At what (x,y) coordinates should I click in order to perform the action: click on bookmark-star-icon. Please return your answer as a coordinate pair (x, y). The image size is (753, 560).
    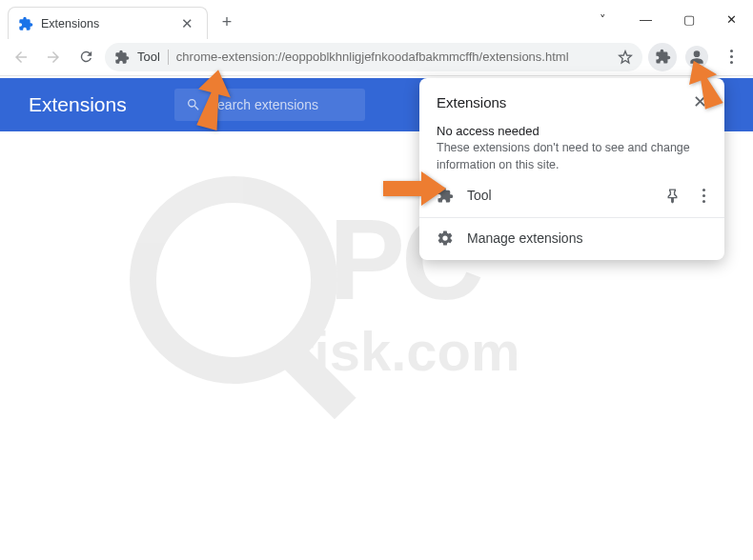
    Looking at the image, I should click on (625, 57).